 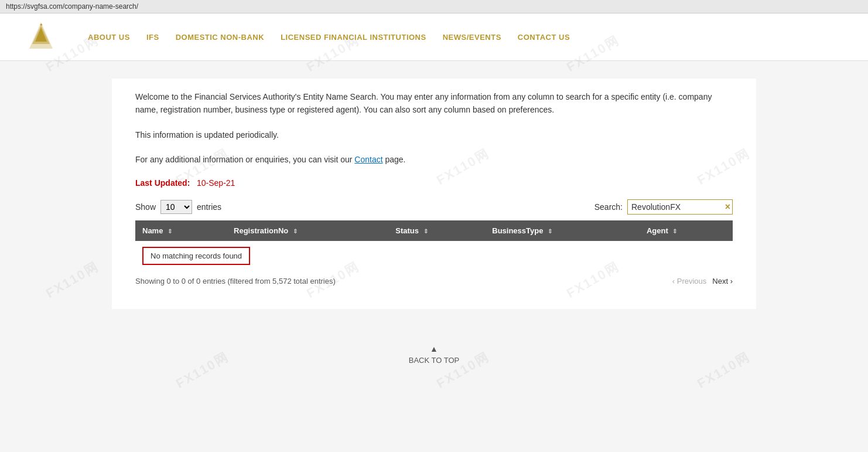 I want to click on last-updated-value: 10-Sep-21, so click(x=216, y=183).